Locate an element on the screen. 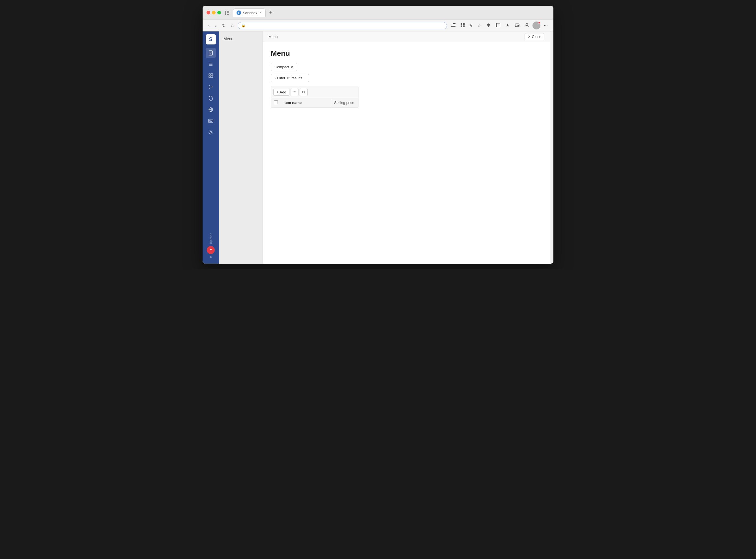  address-input is located at coordinates (345, 26).